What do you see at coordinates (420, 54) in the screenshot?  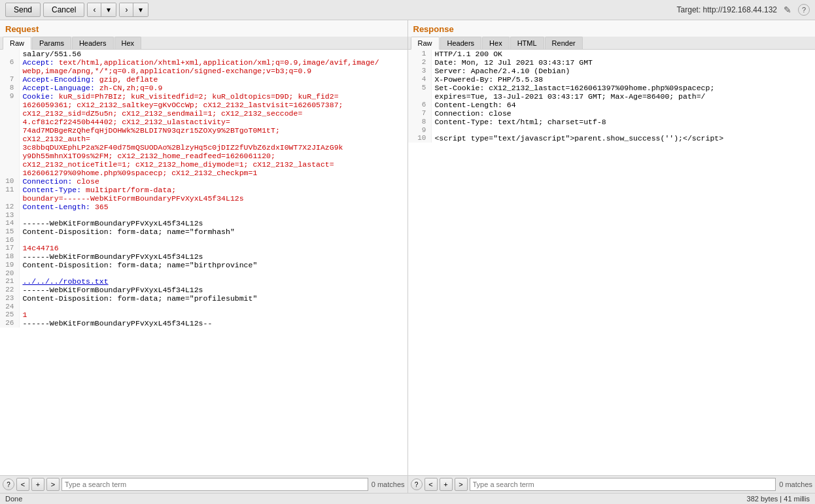 I see `line-number: 1` at bounding box center [420, 54].